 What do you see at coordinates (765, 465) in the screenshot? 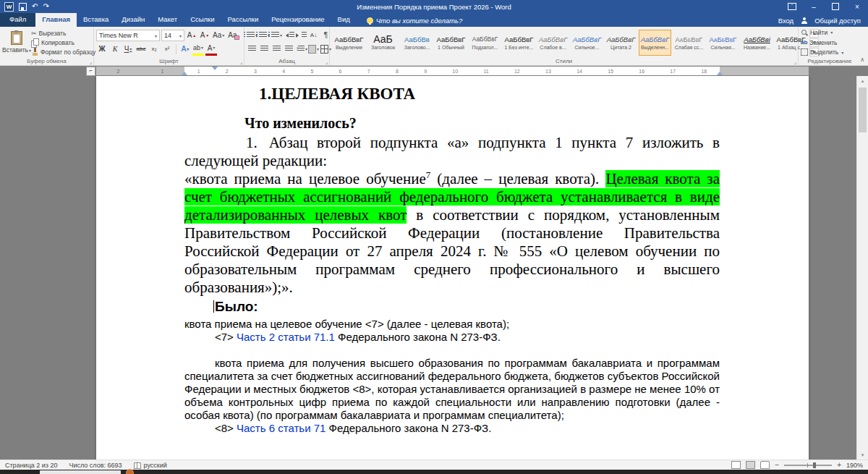
I see `web-layout-button` at bounding box center [765, 465].